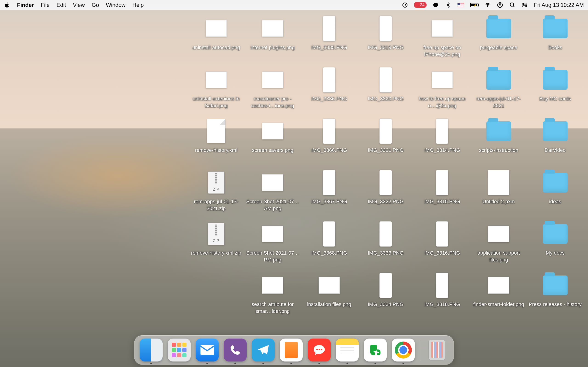 Image resolution: width=588 pixels, height=367 pixels. Describe the element at coordinates (329, 194) in the screenshot. I see `desktop-icon: IMG_3367.PNG` at that location.